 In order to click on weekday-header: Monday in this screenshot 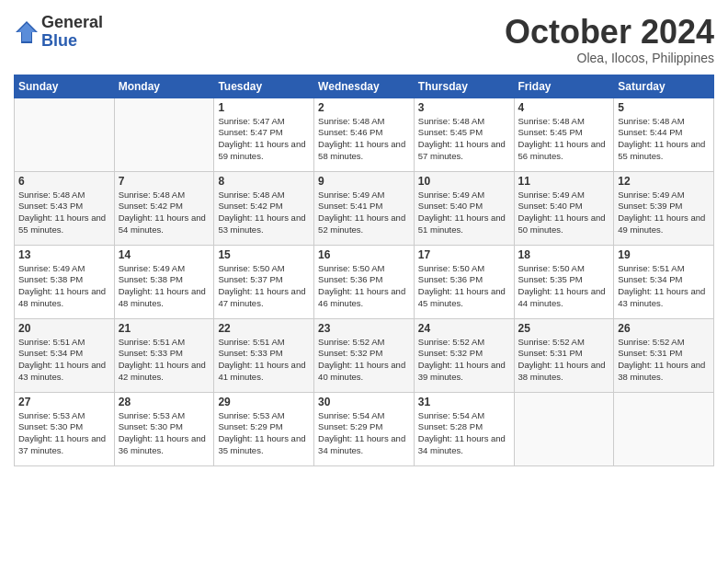, I will do `click(164, 86)`.